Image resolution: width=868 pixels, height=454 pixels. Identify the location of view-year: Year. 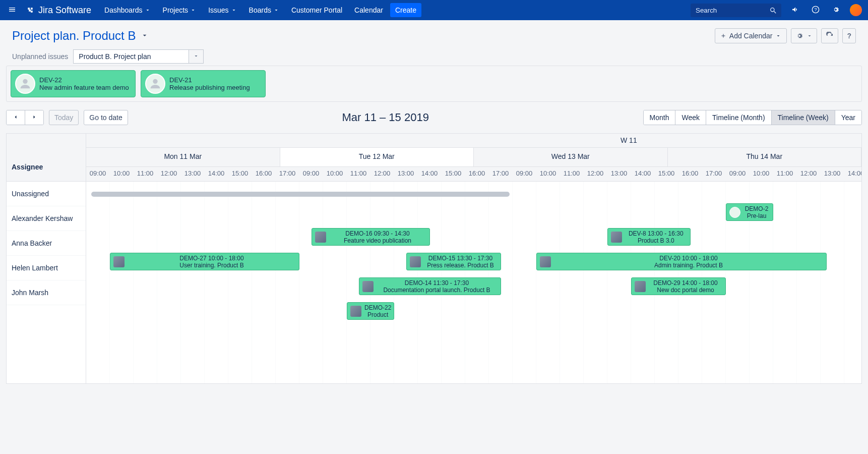
(848, 118).